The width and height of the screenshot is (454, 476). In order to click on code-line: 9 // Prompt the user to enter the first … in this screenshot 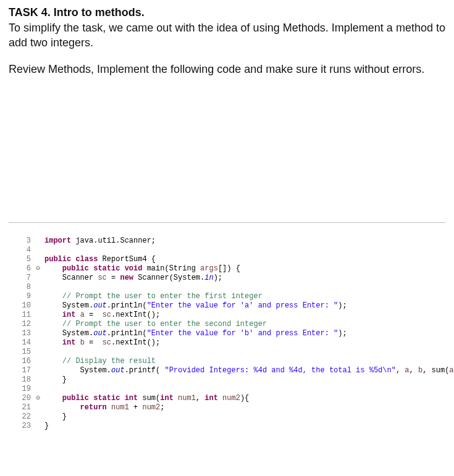, I will do `click(230, 296)`.